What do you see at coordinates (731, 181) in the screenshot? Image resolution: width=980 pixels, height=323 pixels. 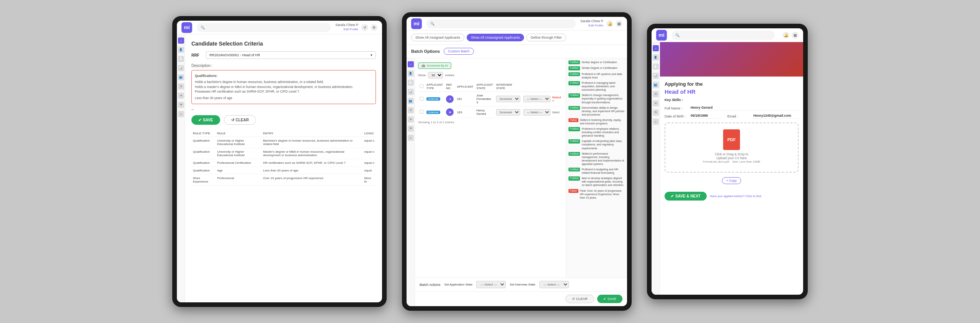 I see `copy-button: + Copy` at bounding box center [731, 181].